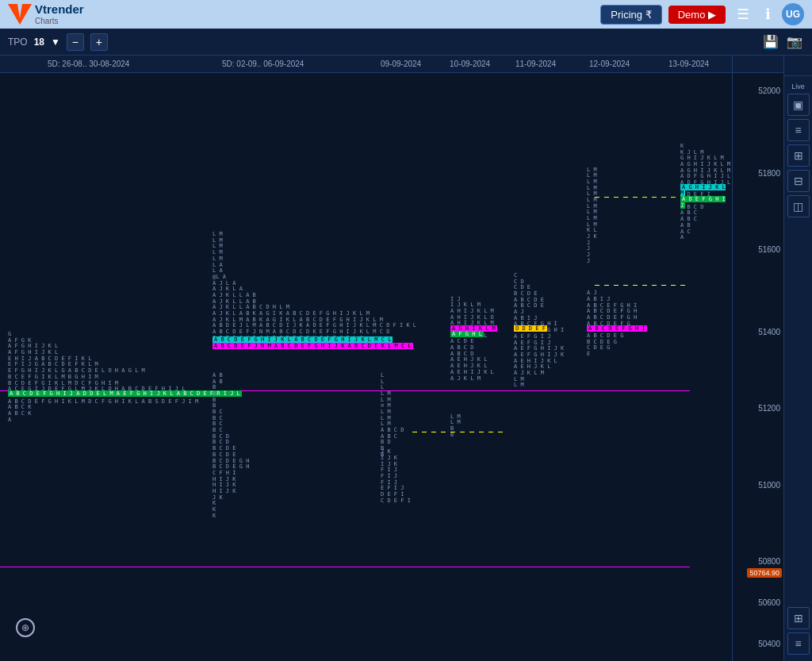  I want to click on logo-icon, so click(20, 14).